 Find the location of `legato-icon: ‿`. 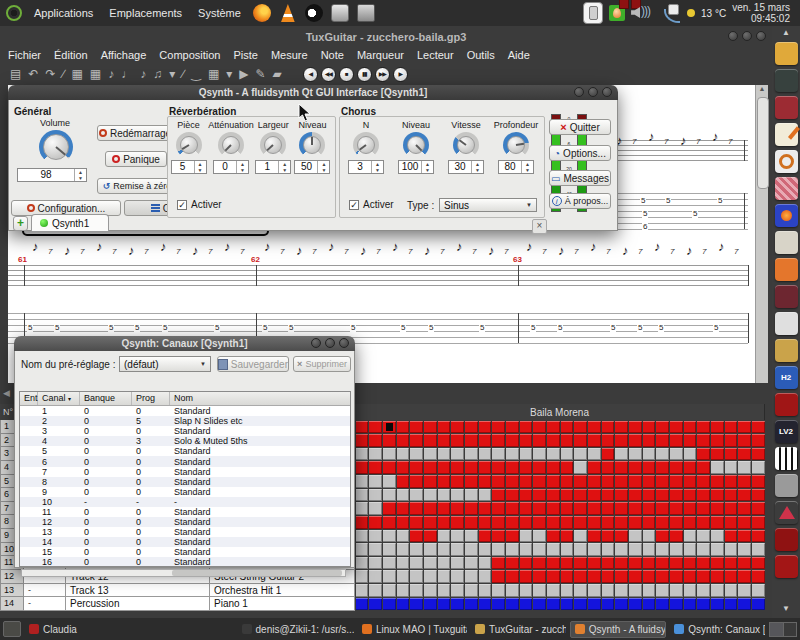

legato-icon: ‿ is located at coordinates (196, 74).